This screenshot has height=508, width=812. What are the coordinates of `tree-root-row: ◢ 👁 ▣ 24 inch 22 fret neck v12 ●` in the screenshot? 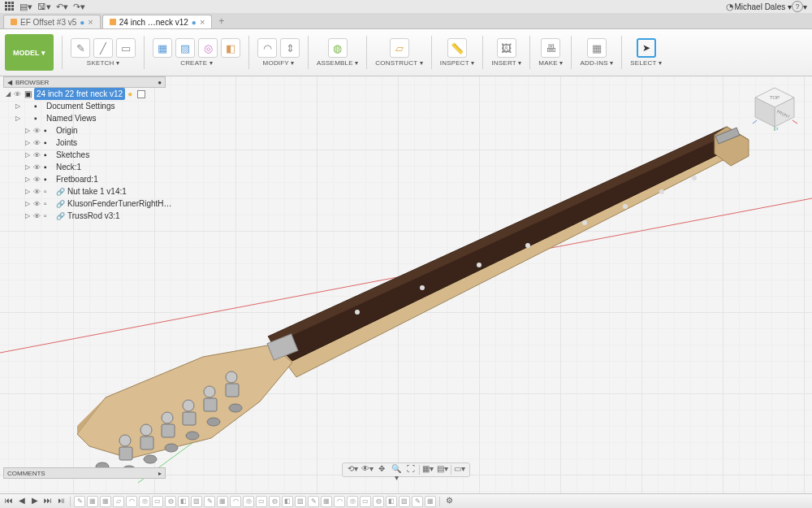 It's located at (93, 94).